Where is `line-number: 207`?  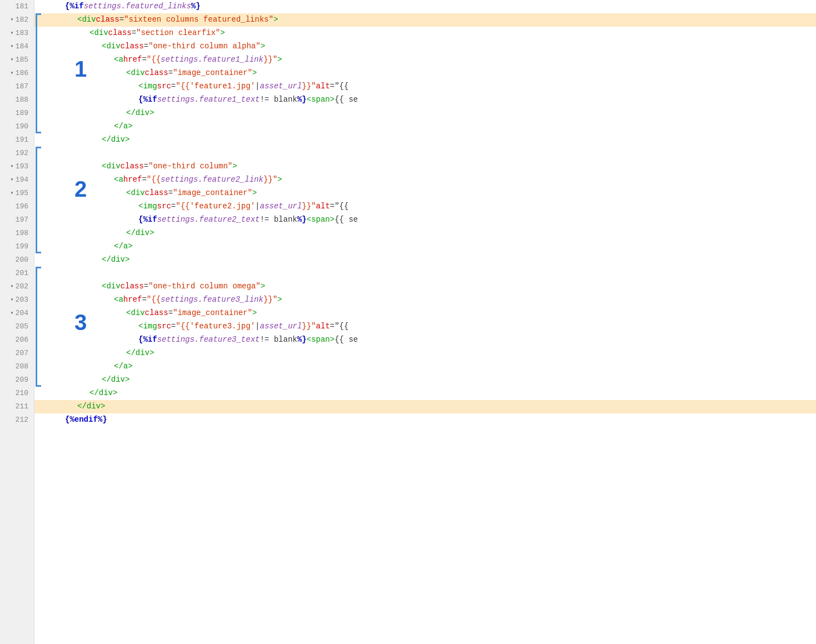 line-number: 207 is located at coordinates (17, 353).